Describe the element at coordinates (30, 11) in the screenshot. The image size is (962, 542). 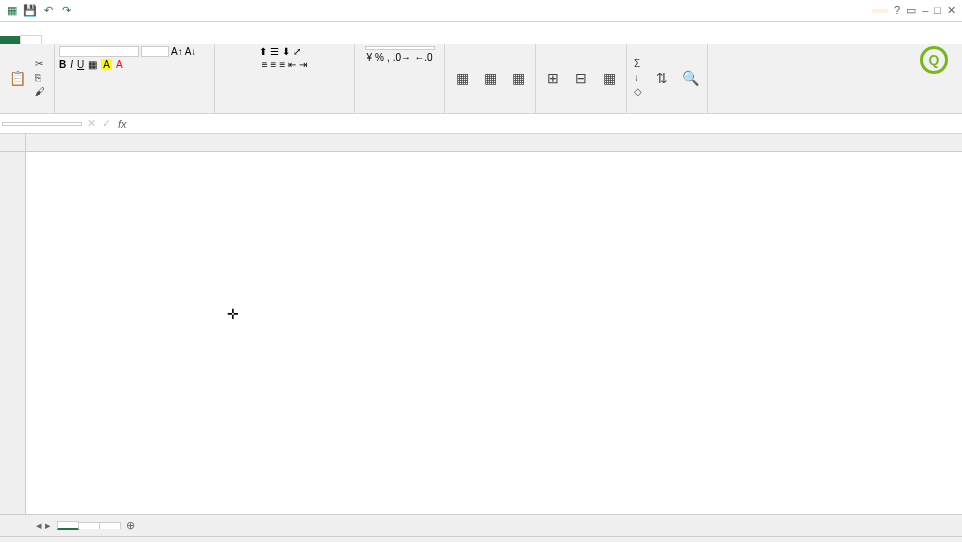
I see `save-icon: 💾` at that location.